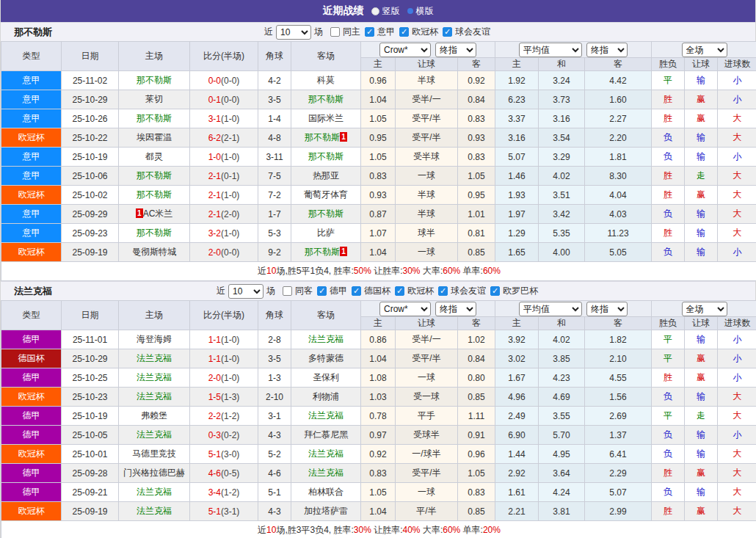 The width and height of the screenshot is (756, 538). Describe the element at coordinates (154, 454) in the screenshot. I see `team-name-link: 马德里竞技` at that location.